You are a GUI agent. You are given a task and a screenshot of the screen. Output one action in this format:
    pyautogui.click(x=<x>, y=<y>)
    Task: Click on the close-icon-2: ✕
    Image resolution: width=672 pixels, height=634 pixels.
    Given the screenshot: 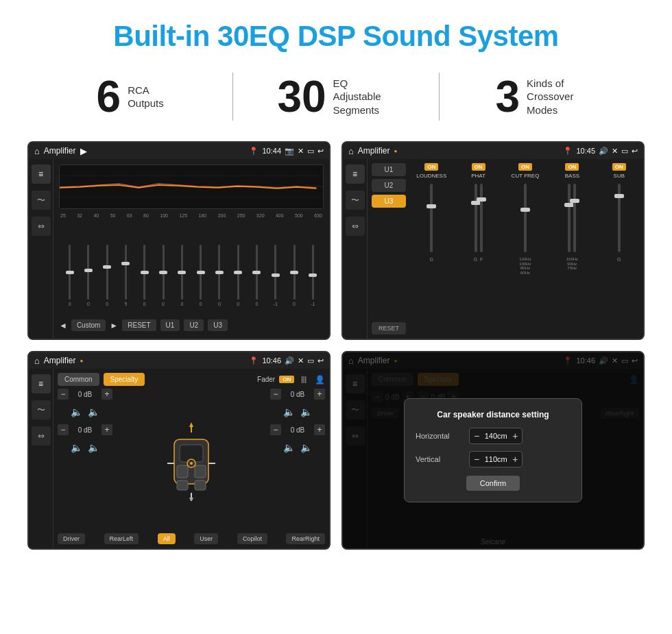 What is the action you would take?
    pyautogui.click(x=614, y=151)
    